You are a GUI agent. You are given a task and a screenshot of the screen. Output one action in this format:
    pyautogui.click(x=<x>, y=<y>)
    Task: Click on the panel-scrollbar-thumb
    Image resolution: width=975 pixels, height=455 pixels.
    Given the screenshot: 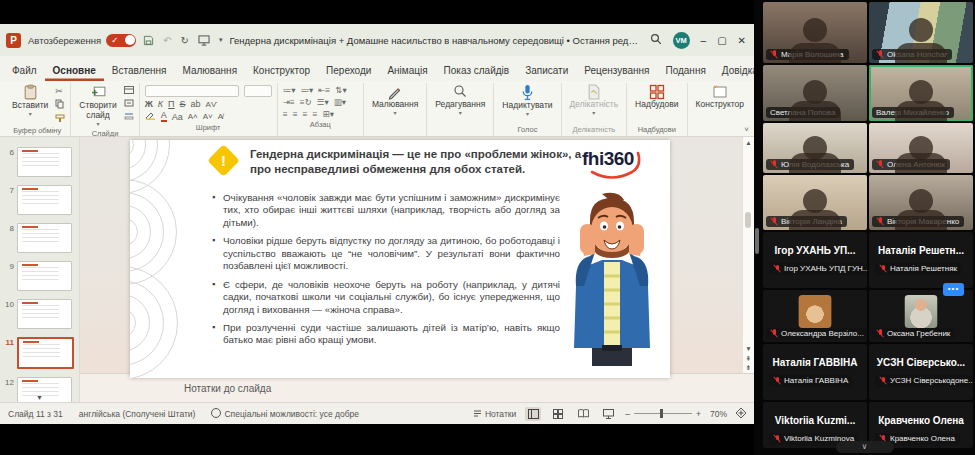 What is the action you would take?
    pyautogui.click(x=757, y=241)
    